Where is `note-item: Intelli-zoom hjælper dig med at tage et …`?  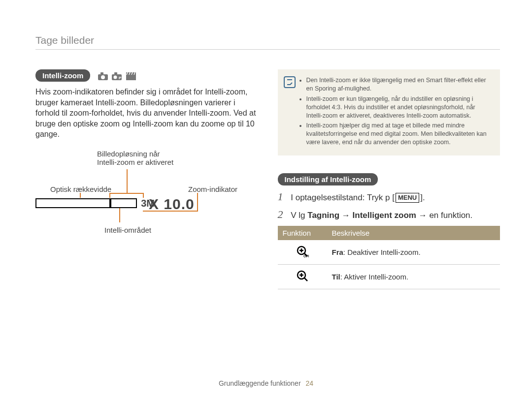 note-item: Intelli-zoom hjælper dig med at tage et … is located at coordinates (399, 134).